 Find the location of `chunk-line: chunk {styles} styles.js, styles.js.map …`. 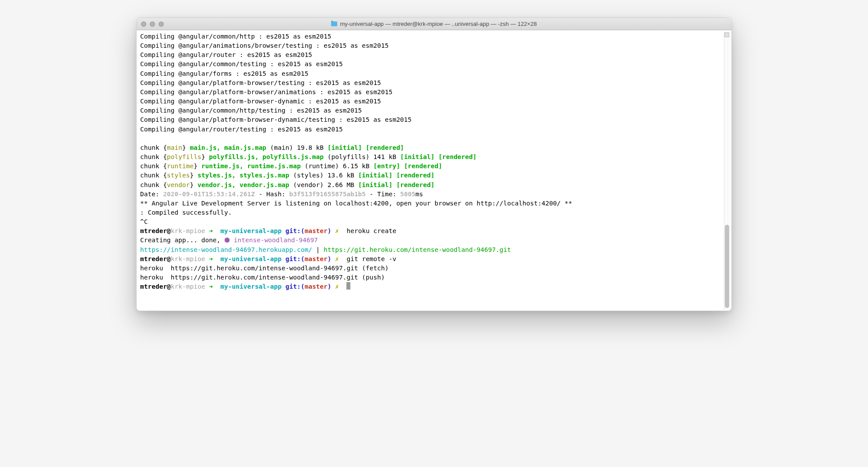

chunk-line: chunk {styles} styles.js, styles.js.map … is located at coordinates (434, 175).